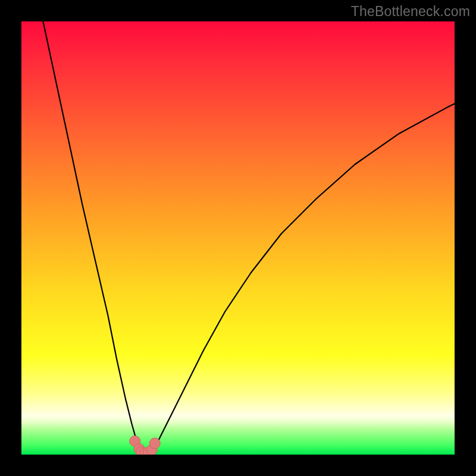  Describe the element at coordinates (155, 443) in the screenshot. I see `trough-marker` at that location.